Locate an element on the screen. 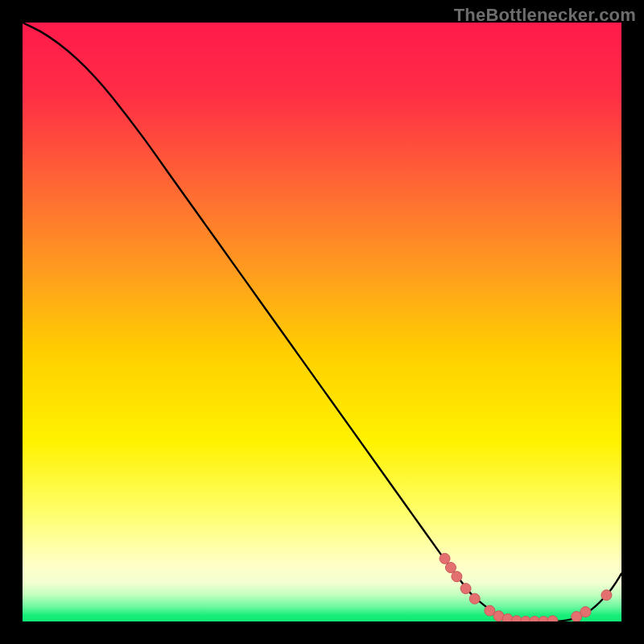 Image resolution: width=644 pixels, height=644 pixels. watermark-text: TheBottlenecker.com is located at coordinates (545, 15).